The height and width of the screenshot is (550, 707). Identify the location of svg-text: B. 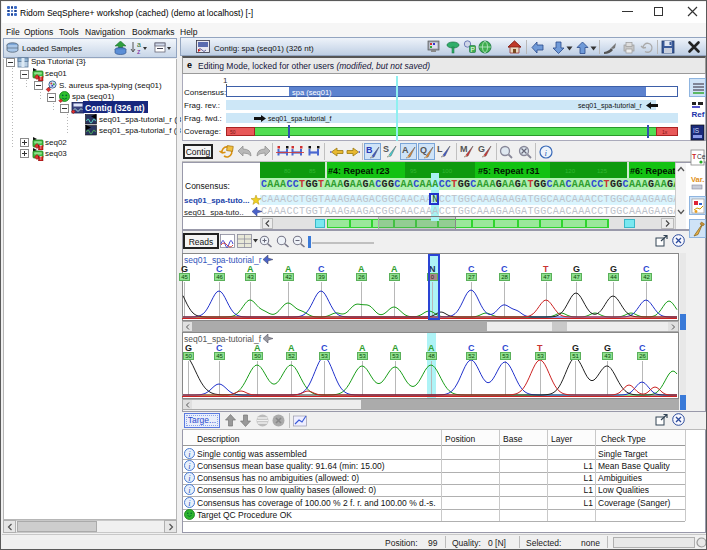
(370, 150).